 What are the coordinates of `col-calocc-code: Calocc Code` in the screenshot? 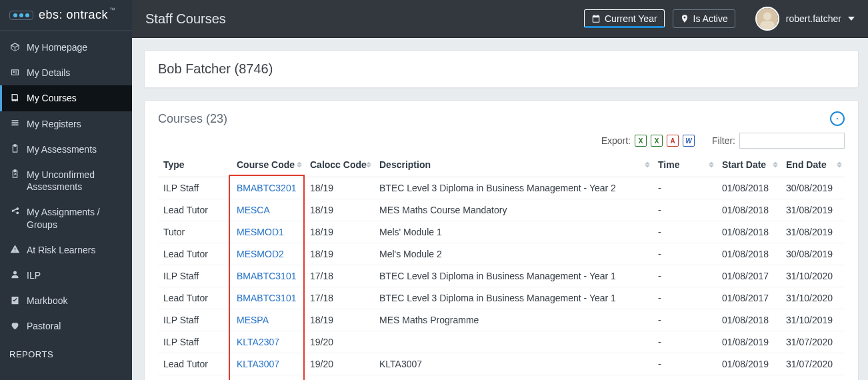 It's located at (339, 165).